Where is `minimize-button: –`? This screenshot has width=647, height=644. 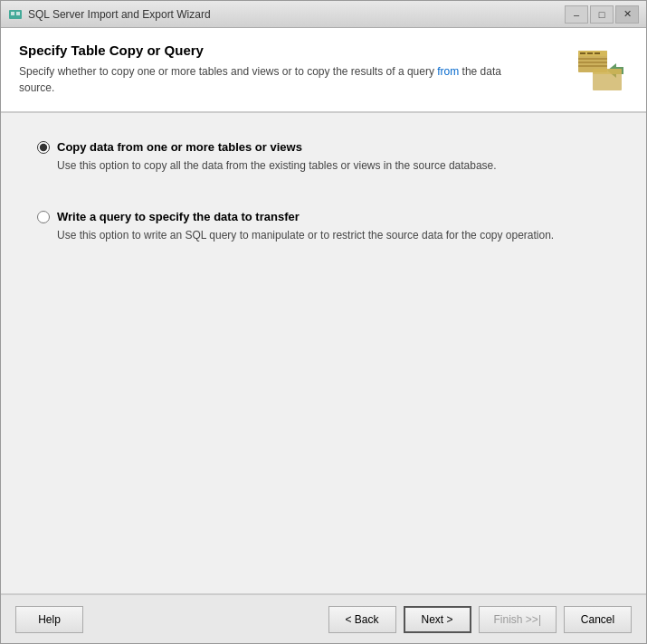
minimize-button: – is located at coordinates (576, 14).